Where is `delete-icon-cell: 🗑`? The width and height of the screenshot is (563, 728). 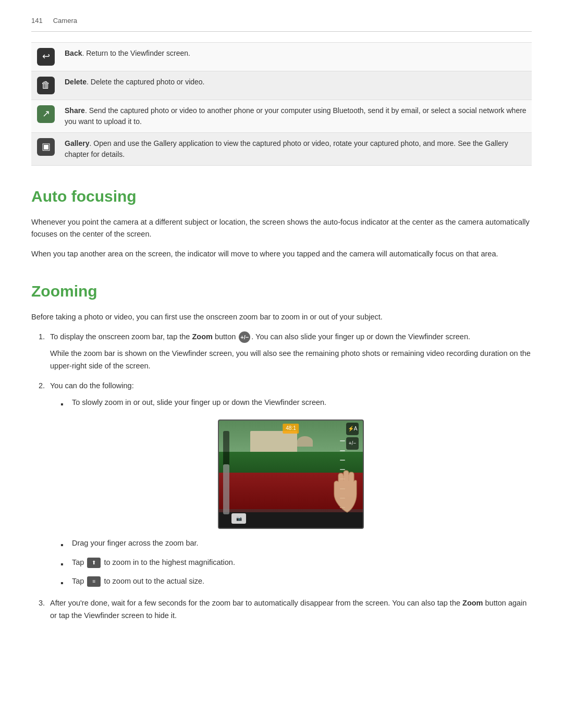 delete-icon-cell: 🗑 is located at coordinates (46, 85).